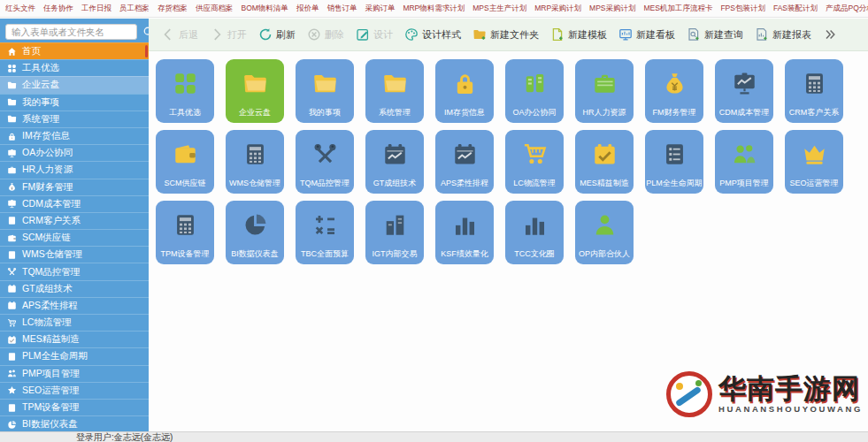 The height and width of the screenshot is (442, 868). I want to click on sidebar-item: TPM设备管理, so click(74, 407).